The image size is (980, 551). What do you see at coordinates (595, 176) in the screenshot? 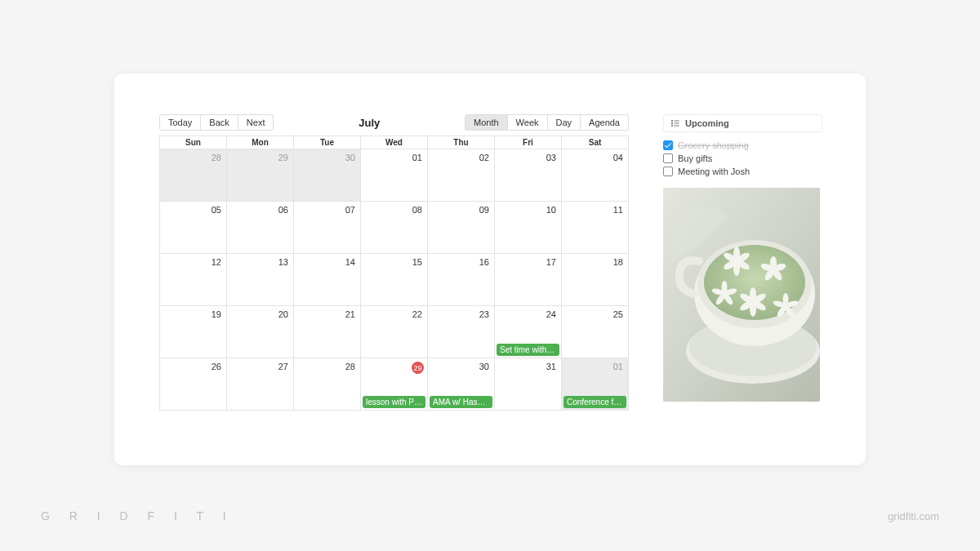
I see `day-cell: 04` at bounding box center [595, 176].